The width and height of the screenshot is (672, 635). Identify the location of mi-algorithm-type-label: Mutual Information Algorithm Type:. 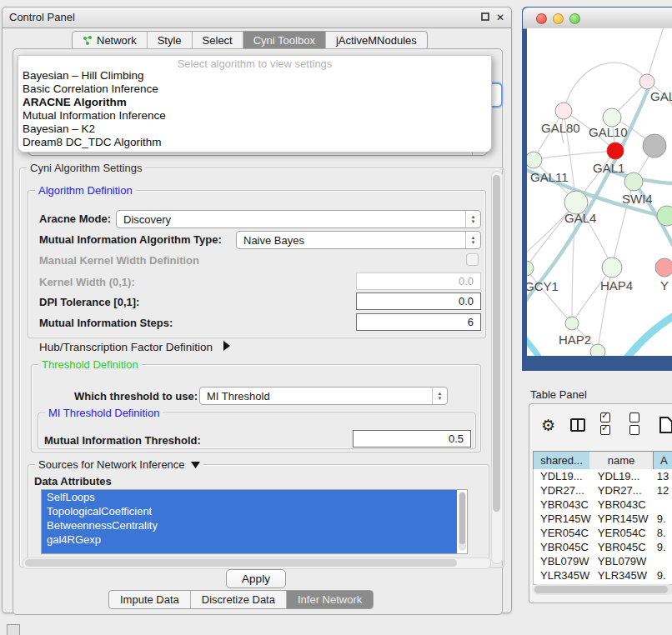
(130, 240).